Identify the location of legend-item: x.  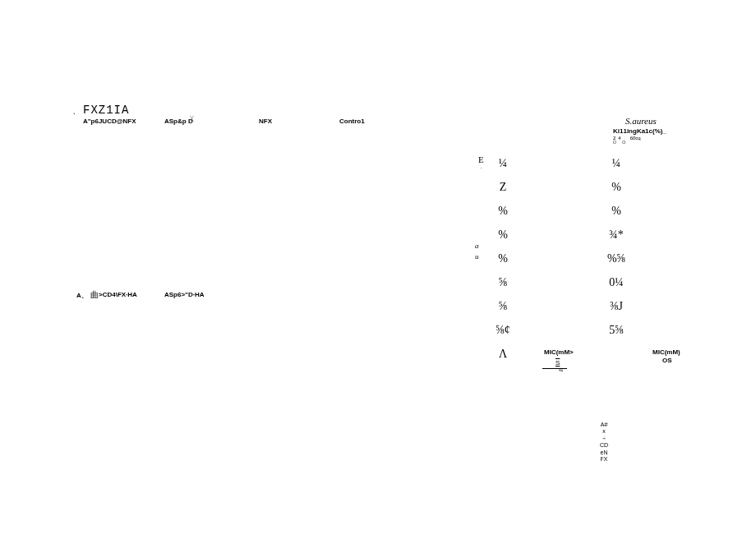
(604, 431).